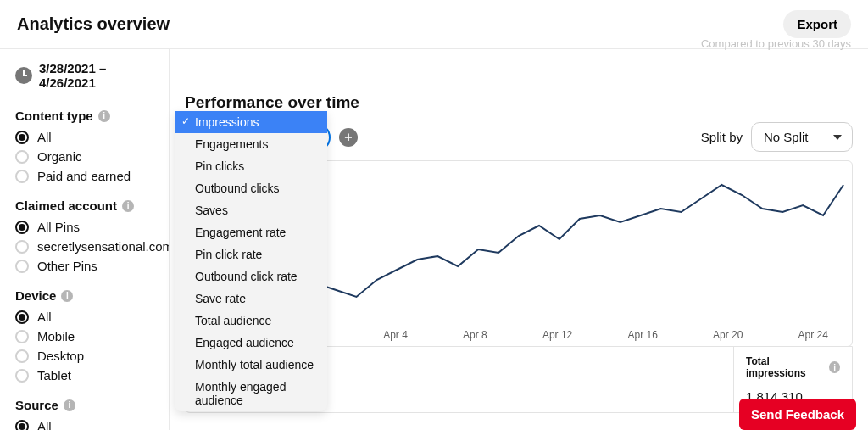 The width and height of the screenshot is (868, 430). What do you see at coordinates (776, 44) in the screenshot?
I see `comparison-note: Compared to previous 30 days` at bounding box center [776, 44].